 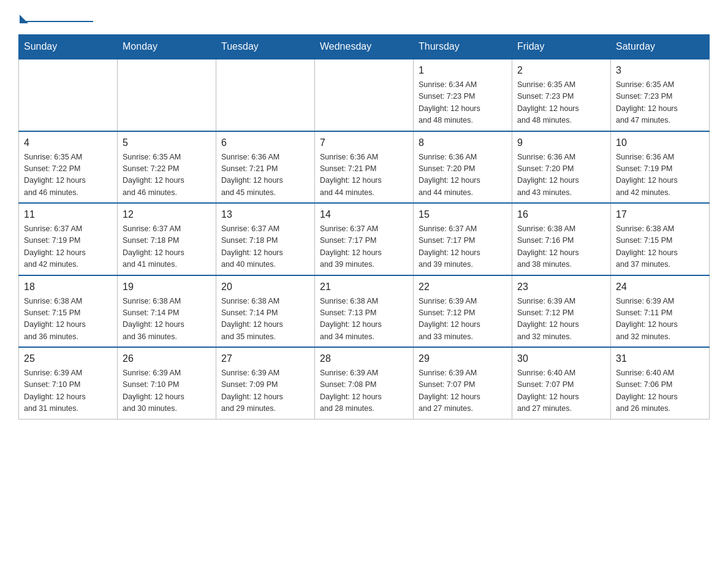 What do you see at coordinates (660, 320) in the screenshot?
I see `day-info: Sunrise: 6:39 AMSunset: 7:11 PMDaylight:…` at bounding box center [660, 320].